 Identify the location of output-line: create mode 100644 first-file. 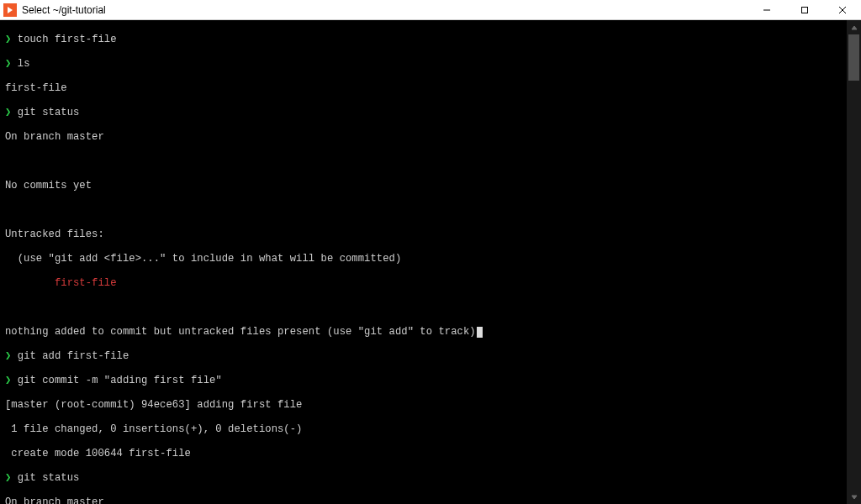
(433, 454).